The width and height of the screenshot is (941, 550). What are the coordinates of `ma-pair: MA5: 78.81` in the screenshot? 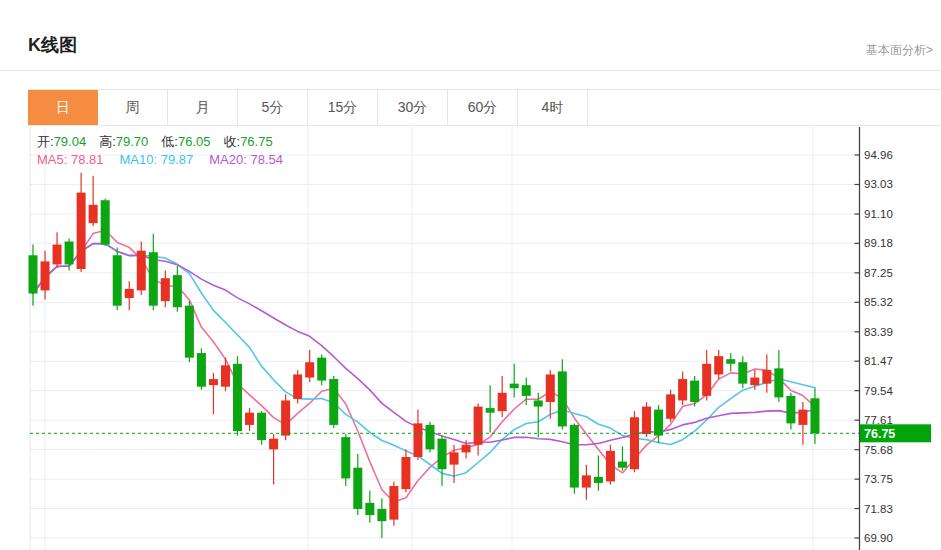 It's located at (70, 160).